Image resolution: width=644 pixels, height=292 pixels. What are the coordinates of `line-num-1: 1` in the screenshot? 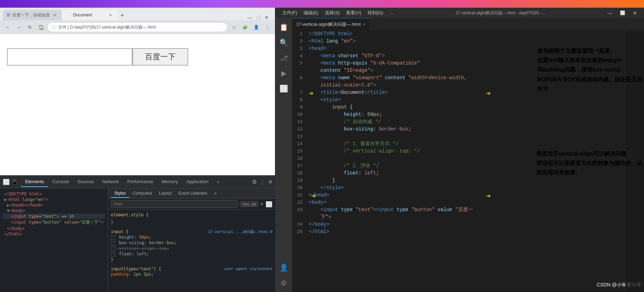 It's located at (297, 34).